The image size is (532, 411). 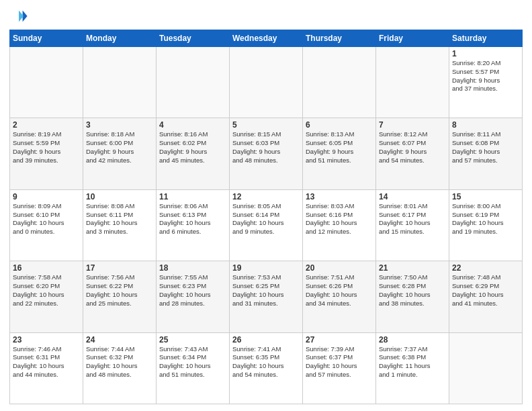 What do you see at coordinates (46, 363) in the screenshot?
I see `day-info: Sunrise: 7:46 AM Sunset: 6:31 PM Dayligh…` at bounding box center [46, 363].